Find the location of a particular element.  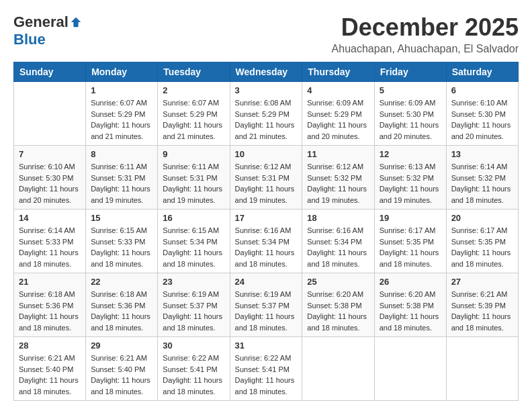

day-number: 9 is located at coordinates (193, 154).